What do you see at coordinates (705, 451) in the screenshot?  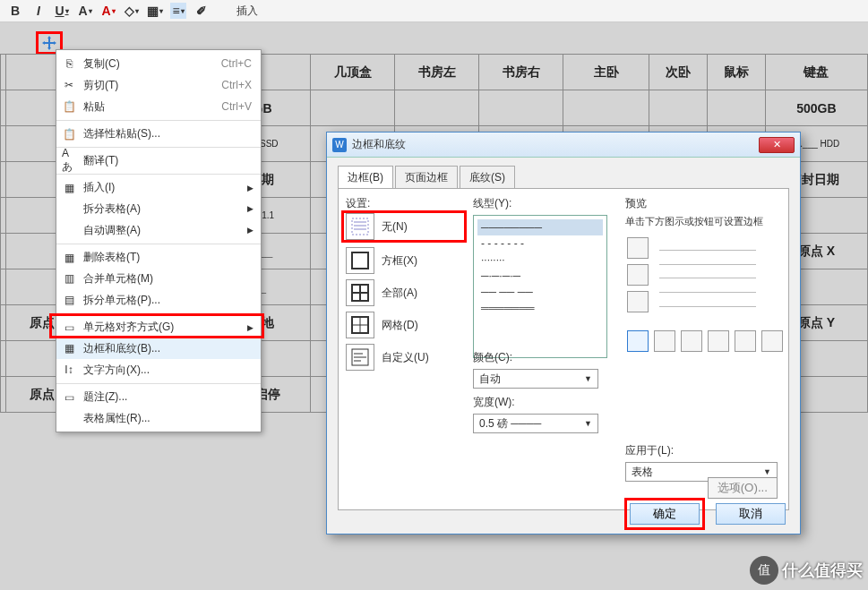 I see `apply-label: 应用于(L):` at bounding box center [705, 451].